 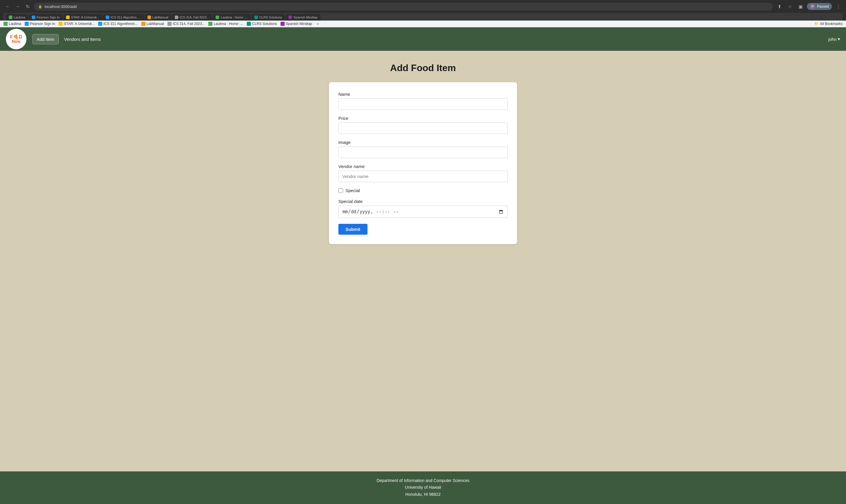 What do you see at coordinates (423, 201) in the screenshot?
I see `special-date-label: Special date` at bounding box center [423, 201].